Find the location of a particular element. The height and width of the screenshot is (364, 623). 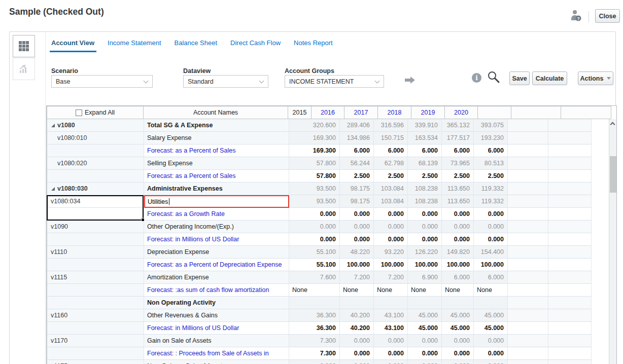

value-cell: 98.175 is located at coordinates (357, 189).